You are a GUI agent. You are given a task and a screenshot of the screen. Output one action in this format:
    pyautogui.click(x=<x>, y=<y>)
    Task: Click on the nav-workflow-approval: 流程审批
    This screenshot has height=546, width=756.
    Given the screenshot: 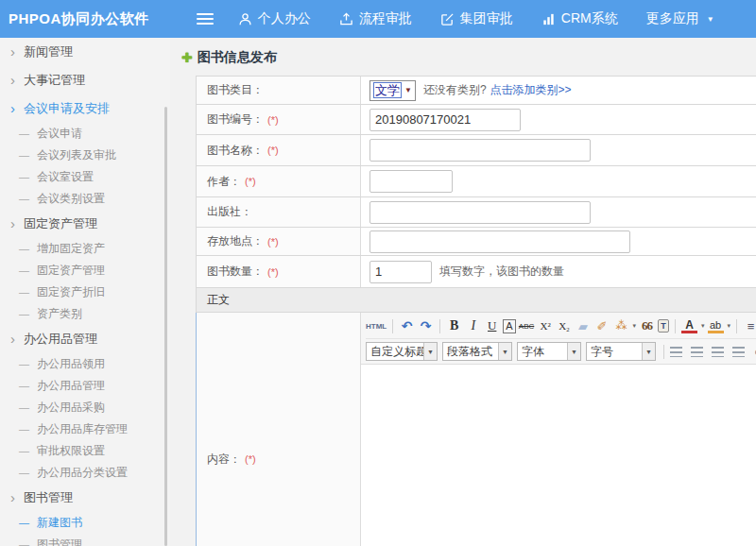 What is the action you would take?
    pyautogui.click(x=376, y=19)
    